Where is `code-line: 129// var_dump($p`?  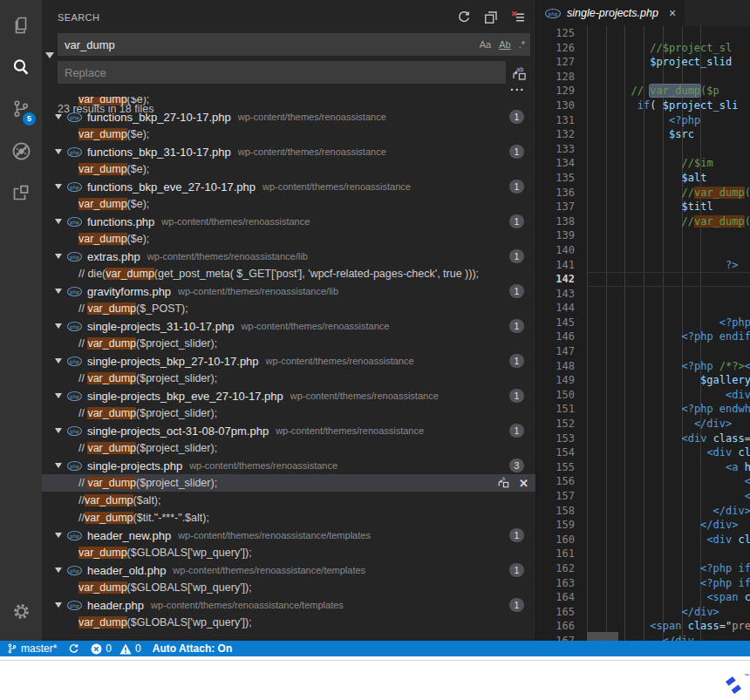
code-line: 129// var_dump($p is located at coordinates (644, 91).